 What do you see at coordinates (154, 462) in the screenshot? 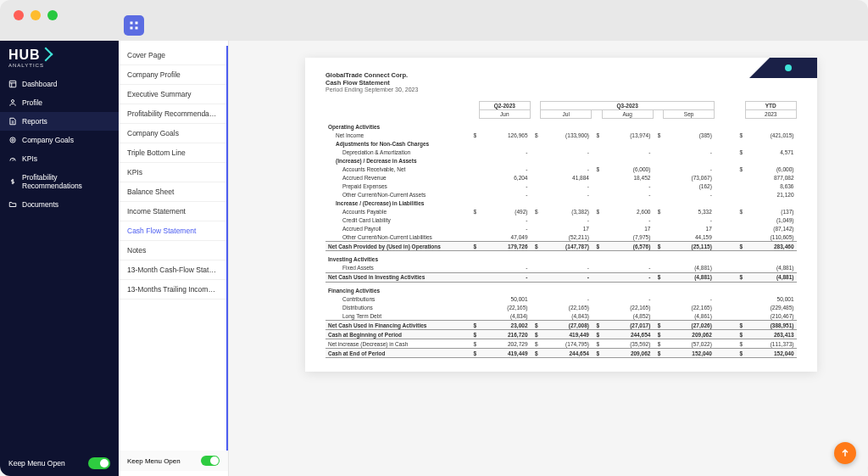
I see `keep-menu-open-label-sub: Keep Menu Open` at bounding box center [154, 462].